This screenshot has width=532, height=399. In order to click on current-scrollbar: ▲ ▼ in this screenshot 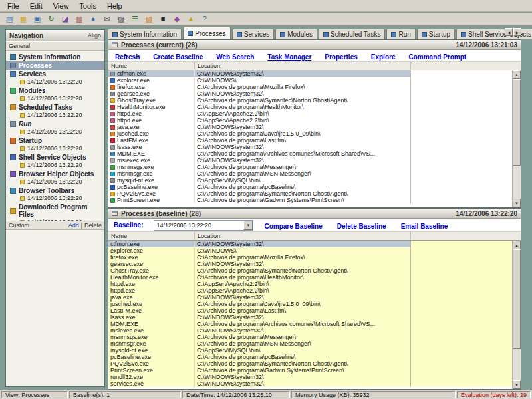, I will do `click(516, 139)`.